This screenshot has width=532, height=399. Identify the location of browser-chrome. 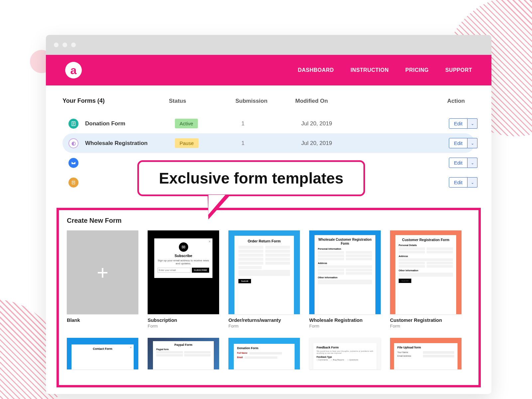
(269, 45).